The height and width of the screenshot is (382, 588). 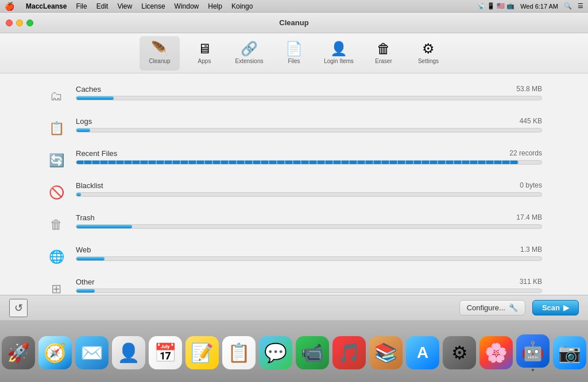 What do you see at coordinates (533, 351) in the screenshot?
I see `macclean-icon: 🤖` at bounding box center [533, 351].